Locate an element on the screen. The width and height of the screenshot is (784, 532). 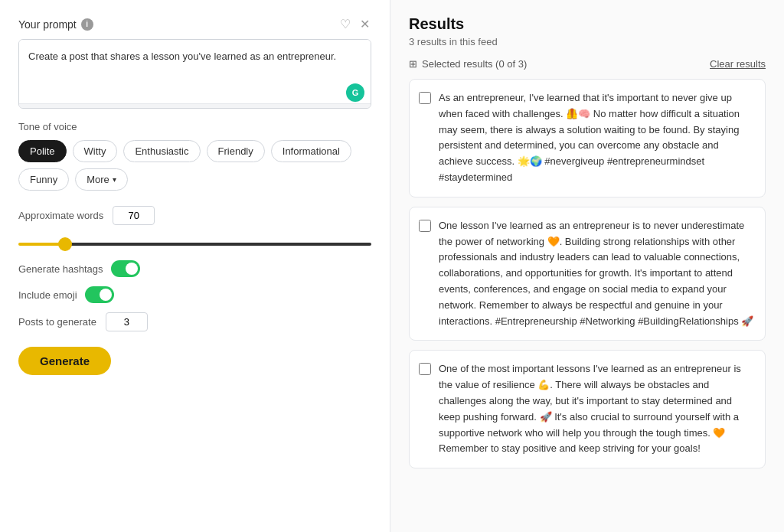
words-slider is located at coordinates (194, 244).